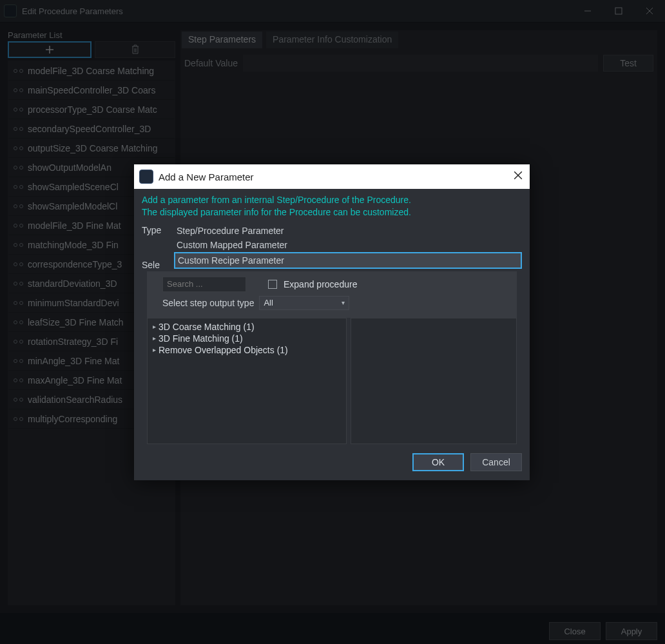 This screenshot has width=665, height=644. What do you see at coordinates (518, 175) in the screenshot?
I see `close-icon` at bounding box center [518, 175].